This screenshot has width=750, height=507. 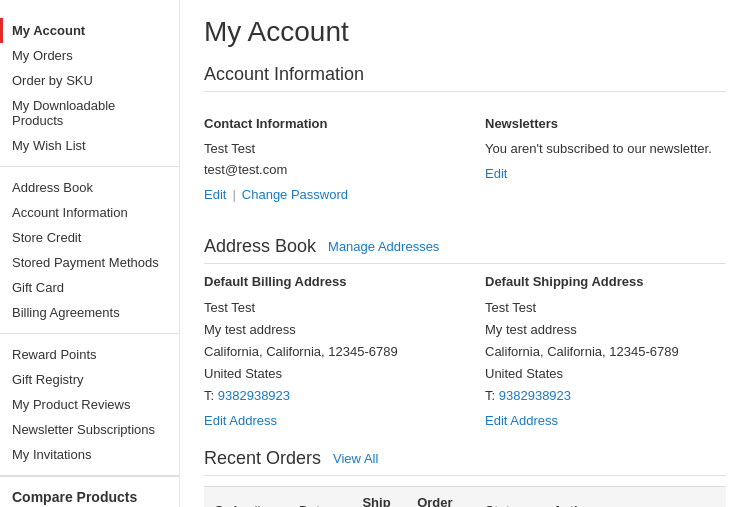 What do you see at coordinates (90, 312) in the screenshot?
I see `sidebar-item-billing-agreements: Billing Agreements` at bounding box center [90, 312].